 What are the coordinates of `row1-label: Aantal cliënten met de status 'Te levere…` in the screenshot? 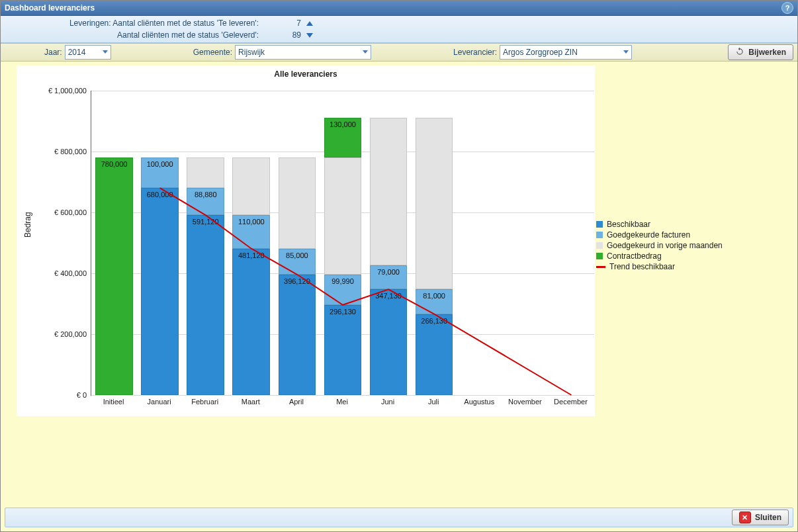 It's located at (185, 23).